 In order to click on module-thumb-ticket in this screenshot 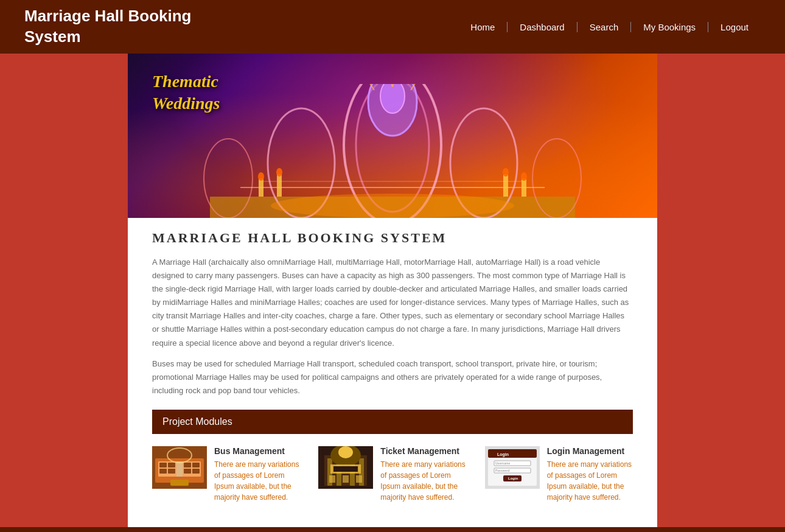, I will do `click(346, 467)`.